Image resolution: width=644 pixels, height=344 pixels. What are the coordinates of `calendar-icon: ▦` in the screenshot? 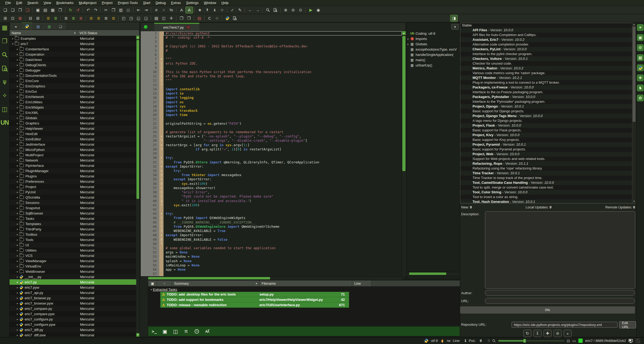 It's located at (640, 58).